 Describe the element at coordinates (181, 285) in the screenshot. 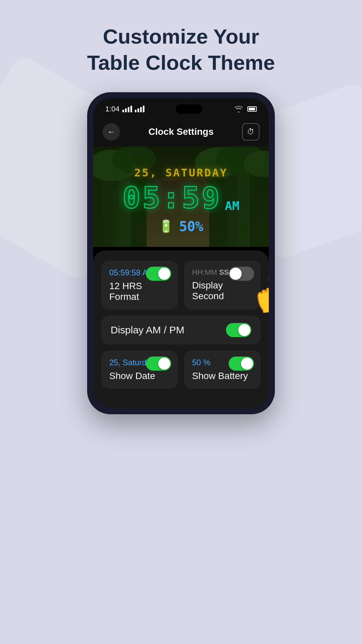

I see `settings-row-1: 05:59:58 AM 12 HRS Format HH:MM SS` at that location.